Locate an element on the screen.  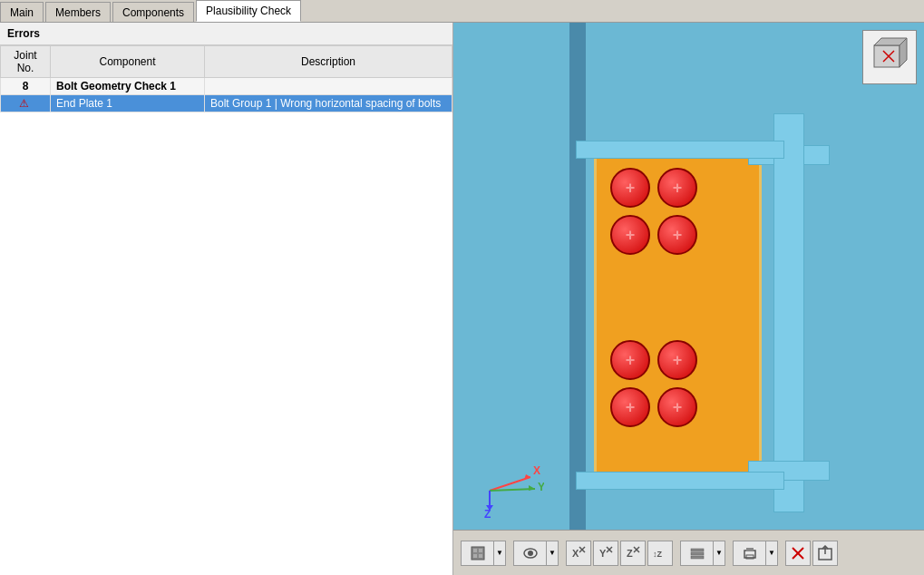
z-axis-label: Z is located at coordinates (488, 513).